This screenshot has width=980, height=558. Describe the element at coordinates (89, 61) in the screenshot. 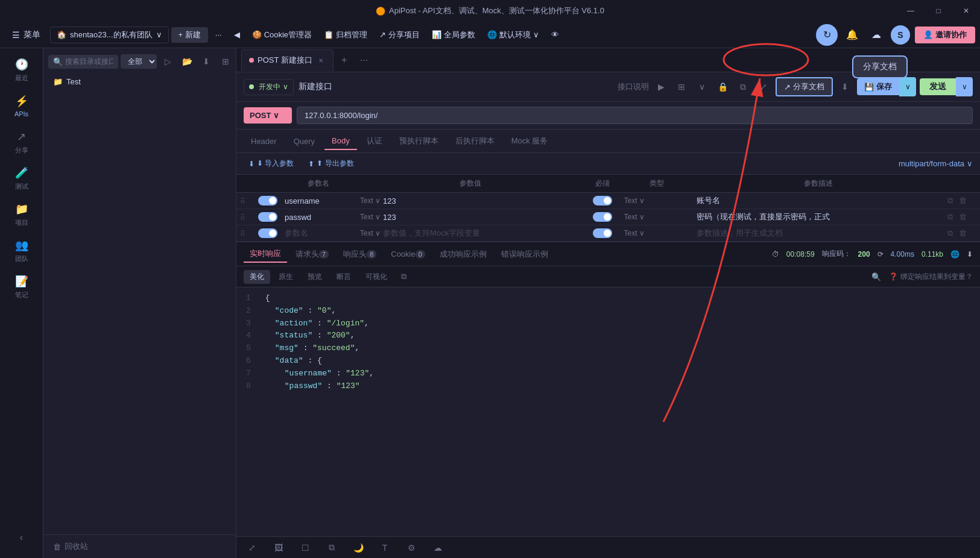

I see `search-input` at that location.